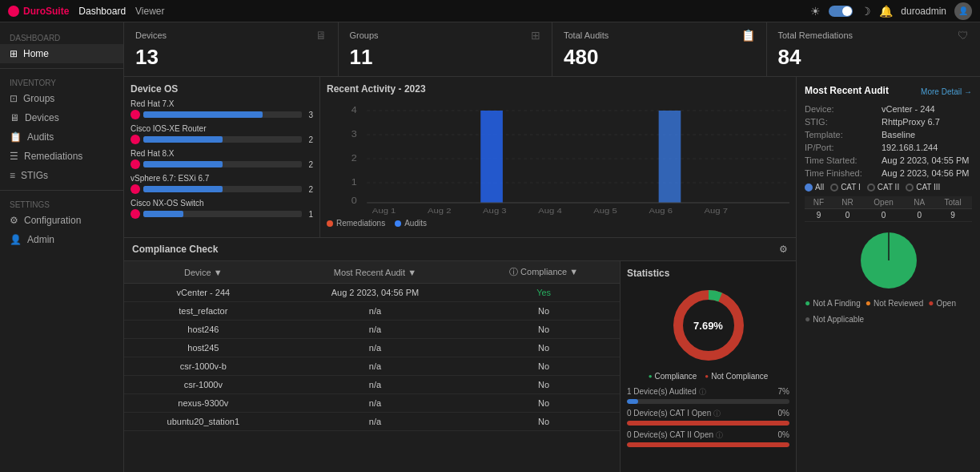 This screenshot has height=472, width=980. I want to click on nav-dashboard: Dashboard, so click(102, 11).